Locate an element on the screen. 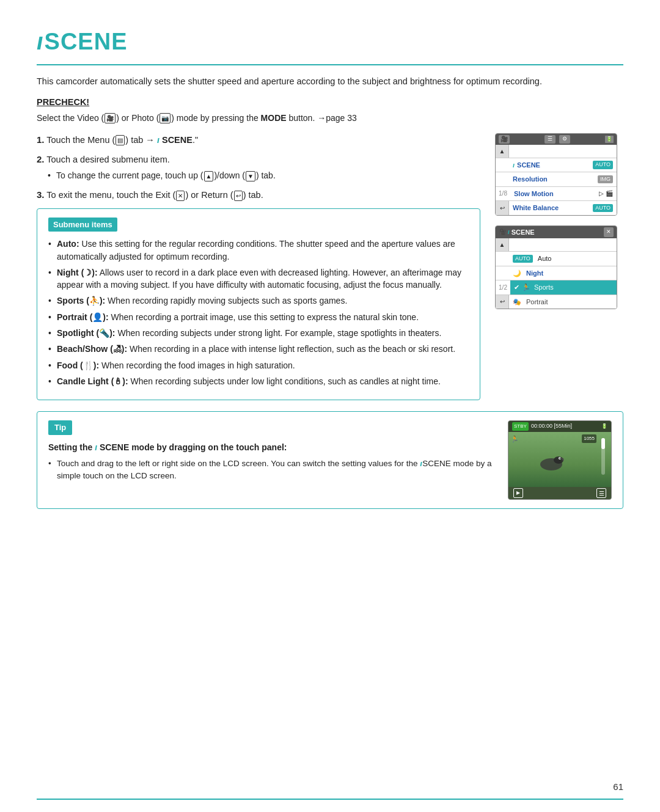 The image size is (660, 812). tip-cam-slider is located at coordinates (603, 456).